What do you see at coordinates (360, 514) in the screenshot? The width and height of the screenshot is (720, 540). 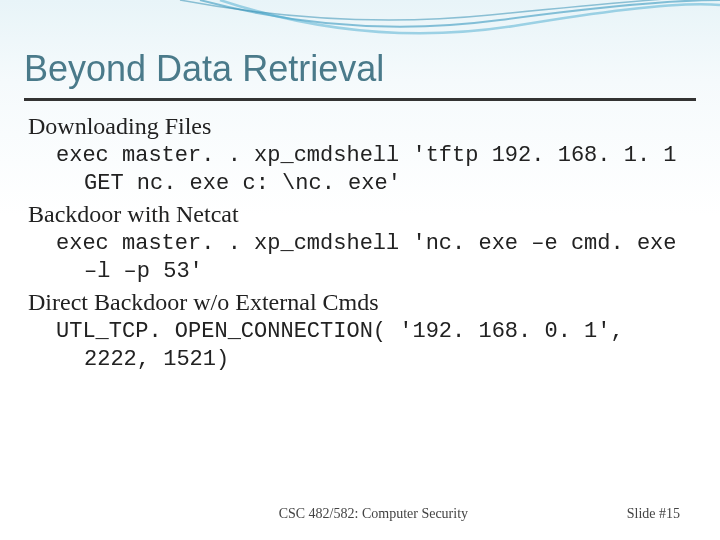 I see `slide-footer: CSC 482/582: Computer Security Slide #15` at bounding box center [360, 514].